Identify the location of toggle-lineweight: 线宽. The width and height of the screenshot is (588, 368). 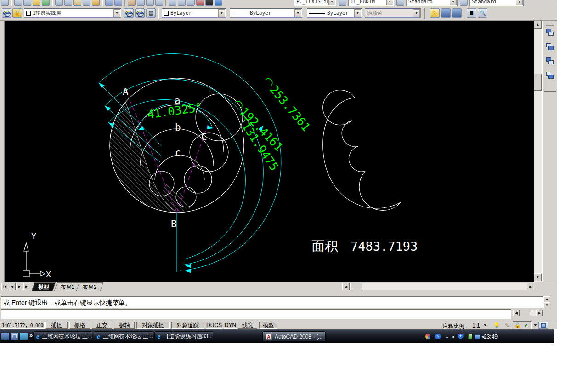
(248, 325).